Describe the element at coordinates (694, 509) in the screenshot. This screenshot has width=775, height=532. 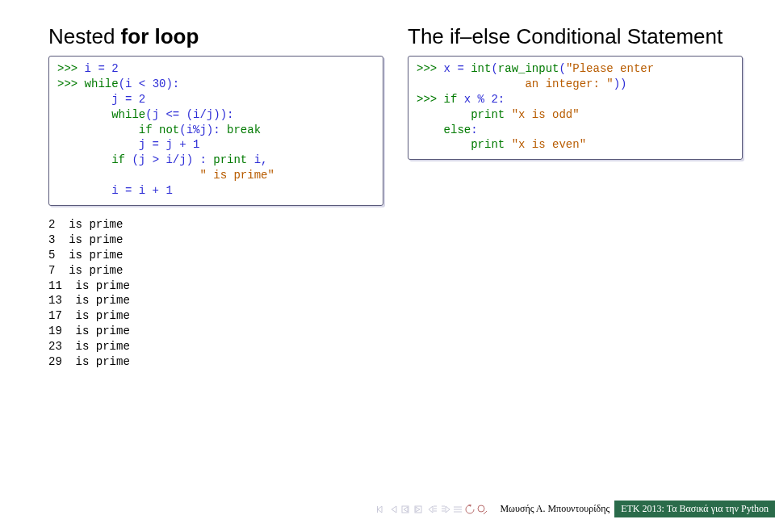
I see `footer-title: ΕΤΚ 2013: Τα Βασικά για την Python` at that location.